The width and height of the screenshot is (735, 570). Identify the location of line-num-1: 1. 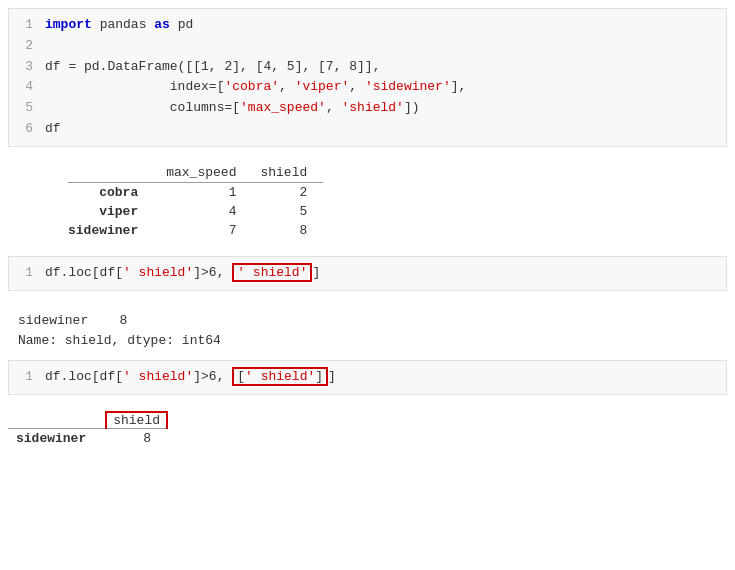
(26, 26).